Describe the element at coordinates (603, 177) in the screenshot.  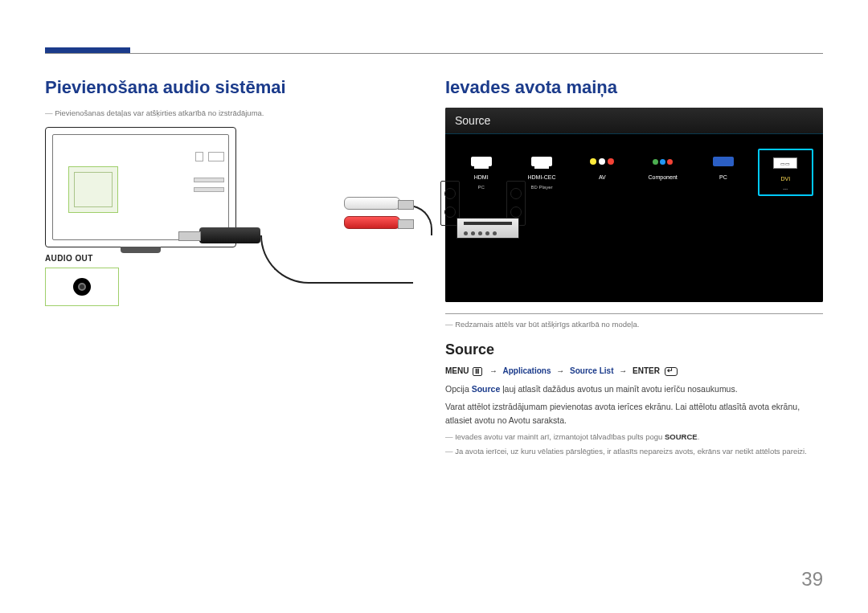
I see `source-tile-label: AV` at that location.